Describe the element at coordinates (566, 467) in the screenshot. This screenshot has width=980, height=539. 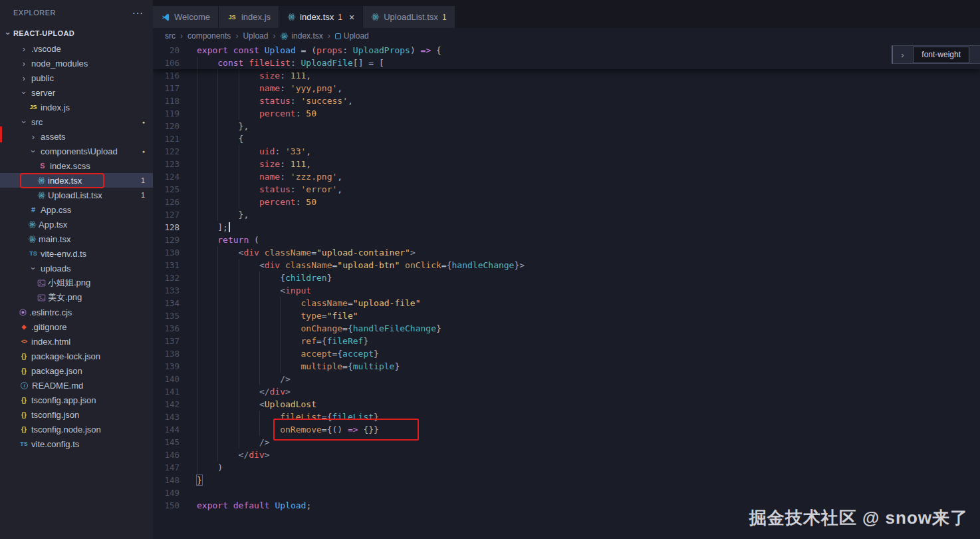
I see `code-line-147: 147)` at that location.